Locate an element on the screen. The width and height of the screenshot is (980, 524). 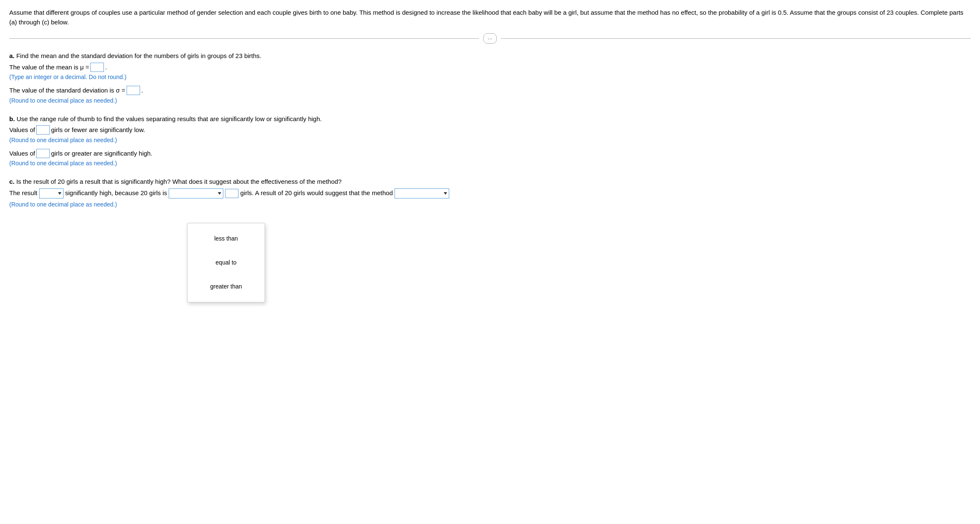
part-c-question-text: Is the result of 20 girls a result that … is located at coordinates (179, 182).